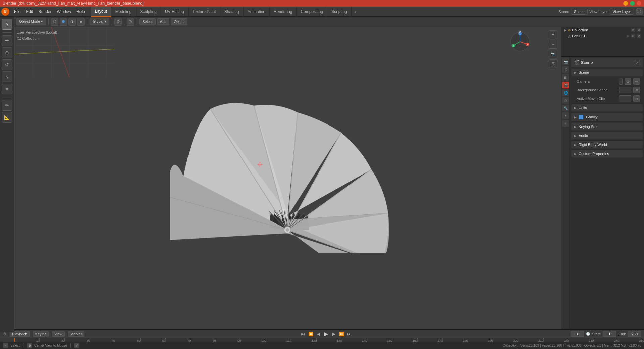 The width and height of the screenshot is (644, 349). I want to click on units-section-header: ▶ Units, so click(607, 108).